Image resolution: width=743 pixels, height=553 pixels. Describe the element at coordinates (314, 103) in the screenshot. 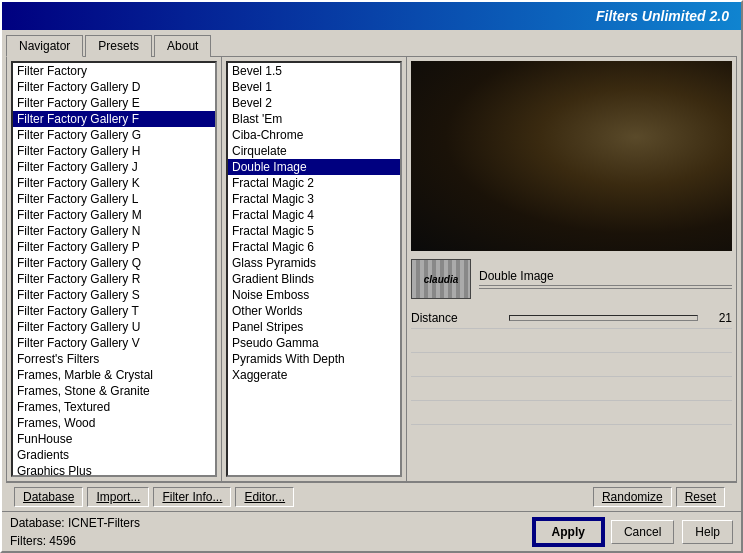

I see `filter-item: Bevel 2` at that location.